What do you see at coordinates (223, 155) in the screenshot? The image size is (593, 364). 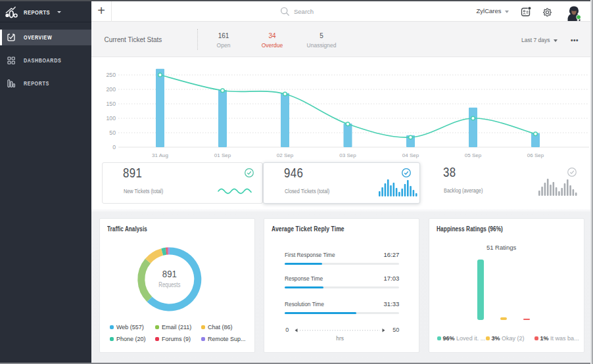 I see `svg-text: 01 Sep` at bounding box center [223, 155].